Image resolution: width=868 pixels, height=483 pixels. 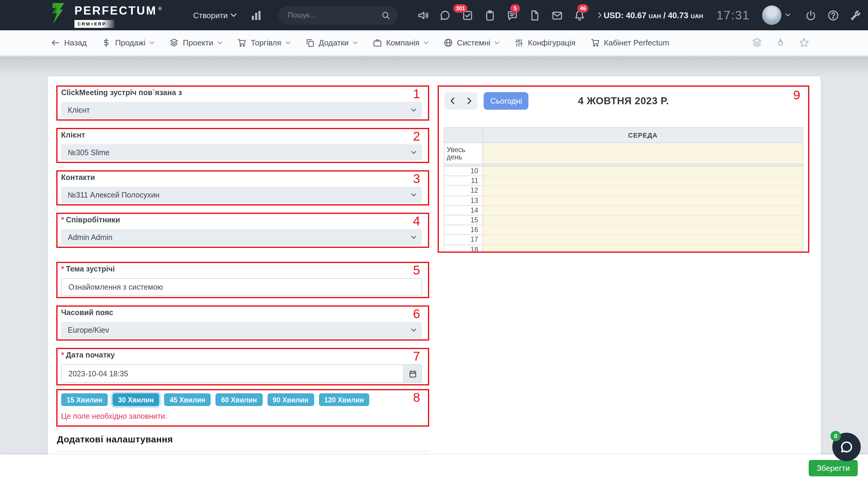 I want to click on topic-input, so click(x=241, y=287).